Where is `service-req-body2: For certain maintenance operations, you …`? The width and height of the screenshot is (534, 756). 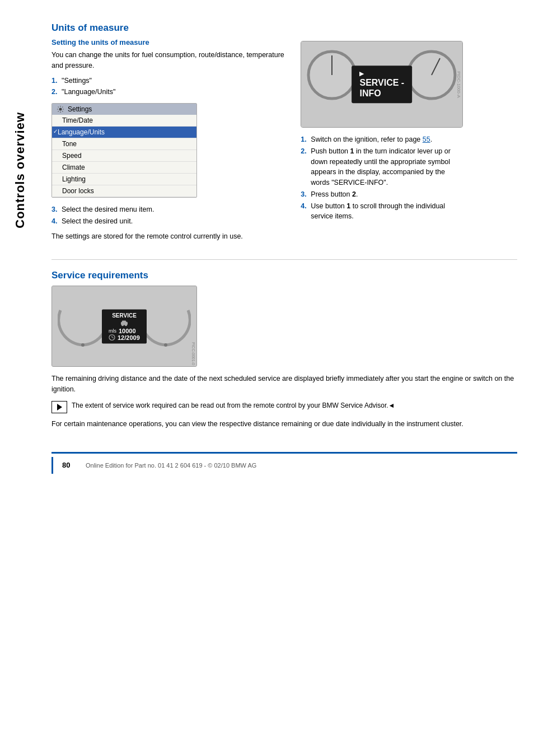
service-req-body2: For certain maintenance operations, you … is located at coordinates (284, 424).